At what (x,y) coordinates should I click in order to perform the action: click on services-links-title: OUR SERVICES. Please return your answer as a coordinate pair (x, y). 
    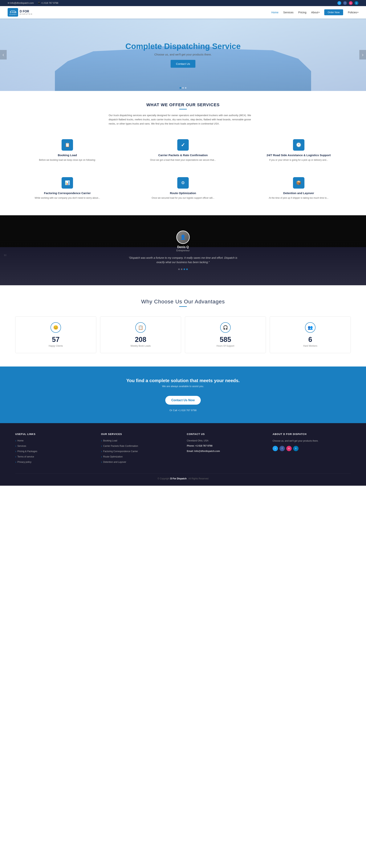
    Looking at the image, I should click on (140, 434).